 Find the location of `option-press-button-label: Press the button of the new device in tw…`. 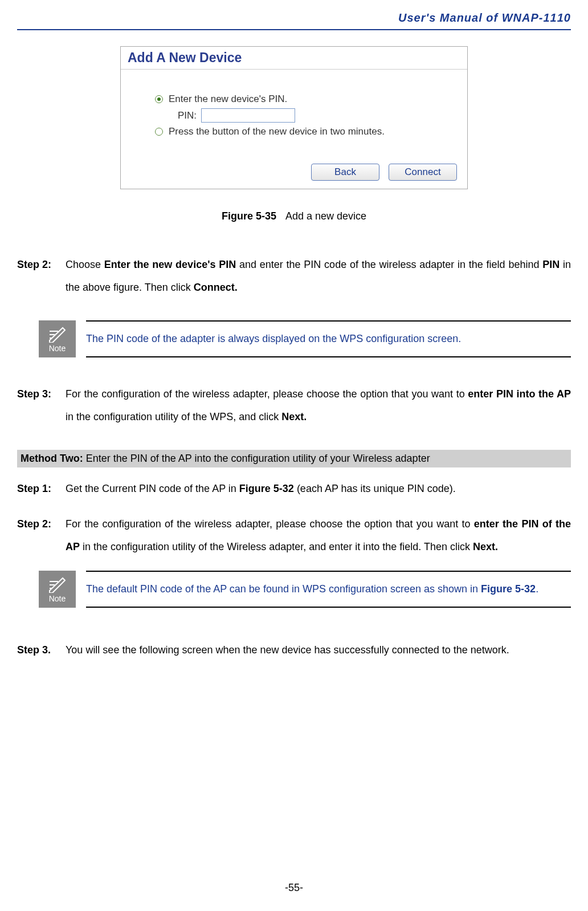

option-press-button-label: Press the button of the new device in tw… is located at coordinates (277, 132).